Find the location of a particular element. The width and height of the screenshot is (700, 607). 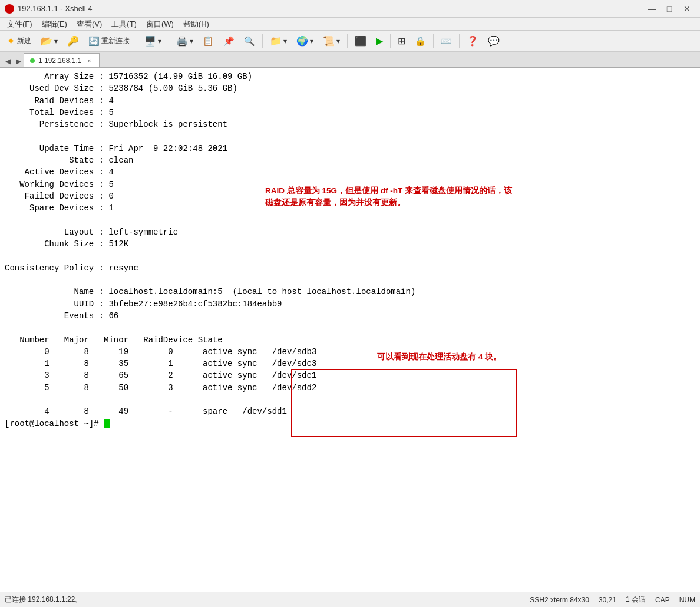

annotation-raid-capacity: RAID 总容量为 15G，但是使用 df -hT 来查看磁盘使用情况的话，该 … is located at coordinates (389, 197).